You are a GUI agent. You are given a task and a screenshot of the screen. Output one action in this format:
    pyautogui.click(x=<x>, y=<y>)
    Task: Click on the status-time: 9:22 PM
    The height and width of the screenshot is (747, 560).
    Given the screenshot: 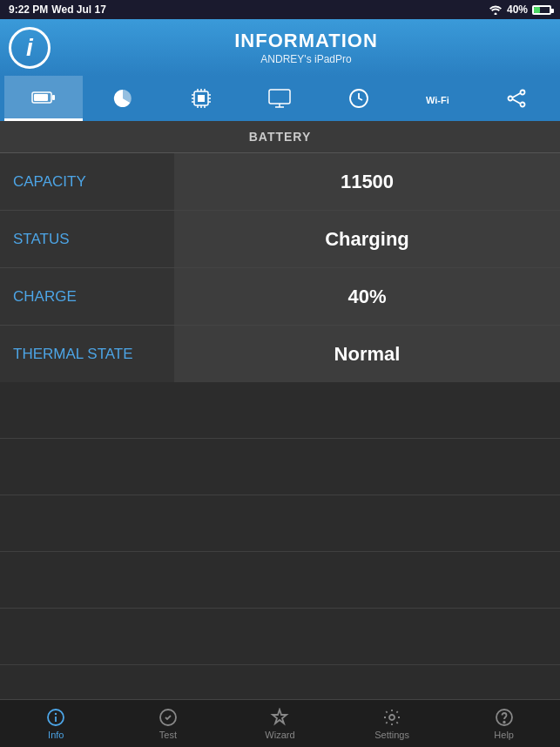 What is the action you would take?
    pyautogui.click(x=28, y=10)
    